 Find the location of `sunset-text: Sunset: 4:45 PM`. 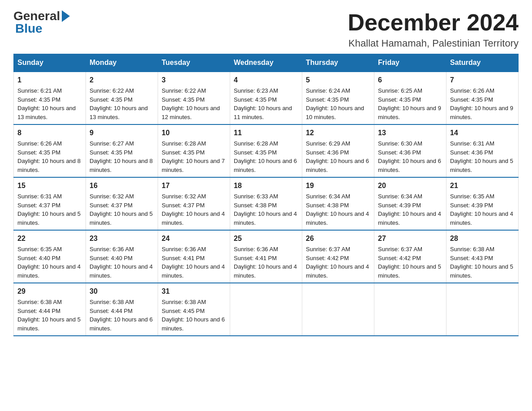

sunset-text: Sunset: 4:45 PM is located at coordinates (183, 311).